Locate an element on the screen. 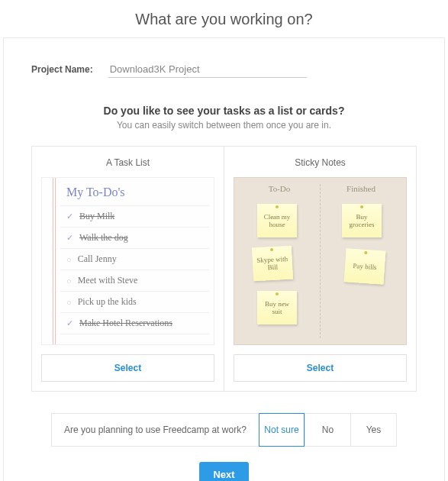 The height and width of the screenshot is (481, 448). project-name-row: Project Name: is located at coordinates (224, 69).